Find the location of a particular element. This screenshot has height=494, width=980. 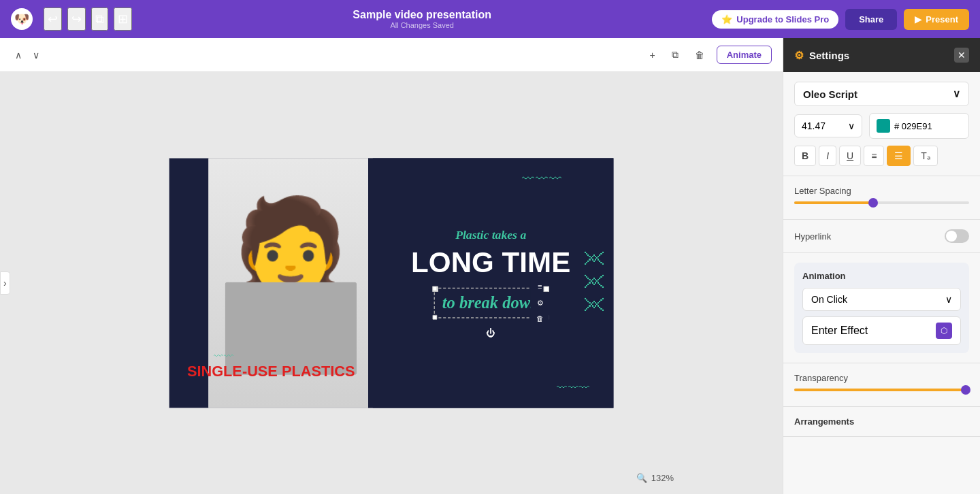

wave-bottom-decoration: 〰〰〰 is located at coordinates (573, 389).